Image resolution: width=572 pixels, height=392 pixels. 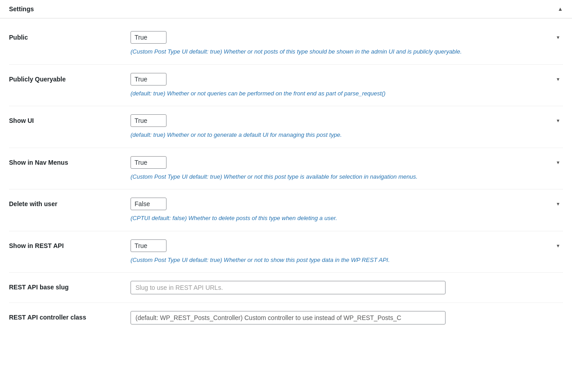 What do you see at coordinates (333, 52) in the screenshot?
I see `description-public: (Custom Post Type UI default: true) Whet…` at bounding box center [333, 52].